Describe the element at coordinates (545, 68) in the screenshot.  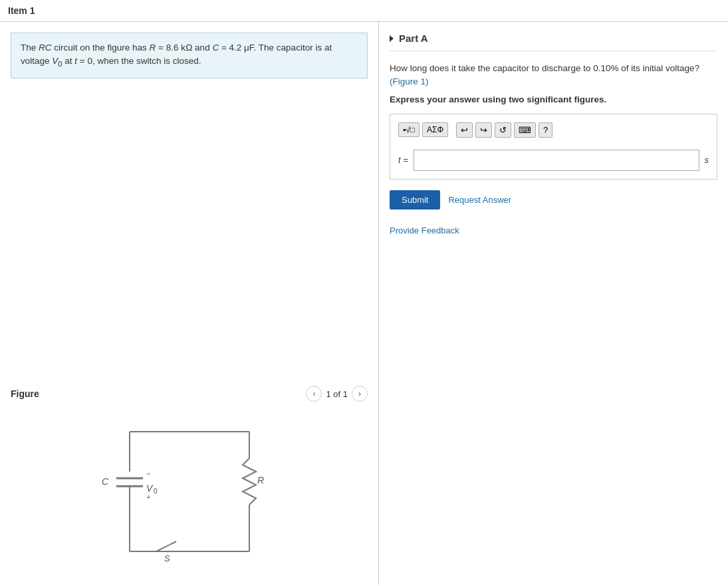
I see `question-main: How long does it take the capacitor to d…` at that location.